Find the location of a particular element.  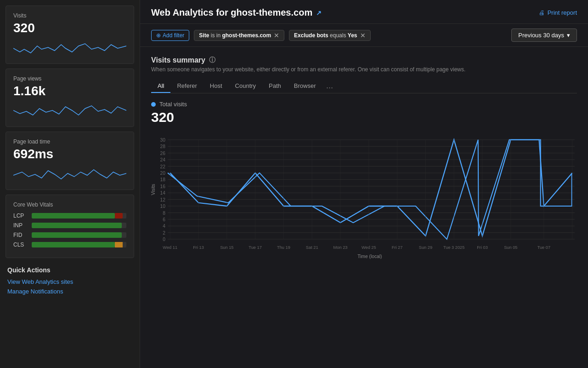

quick-actions: Quick Actions View Web Analytics sites M… is located at coordinates (70, 313).